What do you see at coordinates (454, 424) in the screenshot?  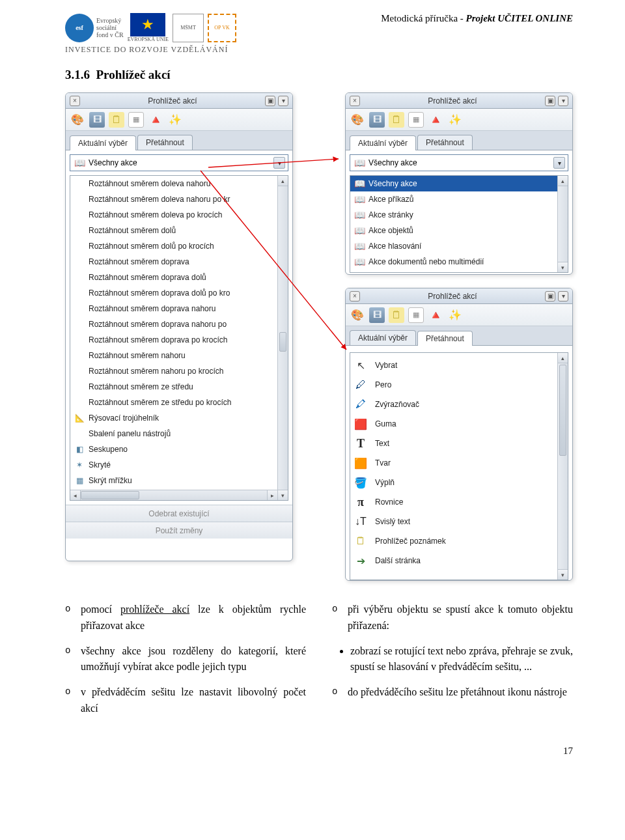 I see `list-item: 🟥Guma` at bounding box center [454, 424].